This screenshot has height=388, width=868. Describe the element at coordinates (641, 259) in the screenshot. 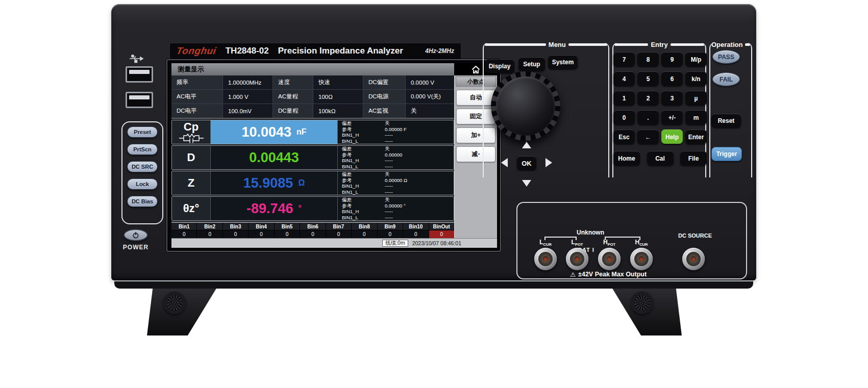

I see `bnc-connector-h-cur` at that location.